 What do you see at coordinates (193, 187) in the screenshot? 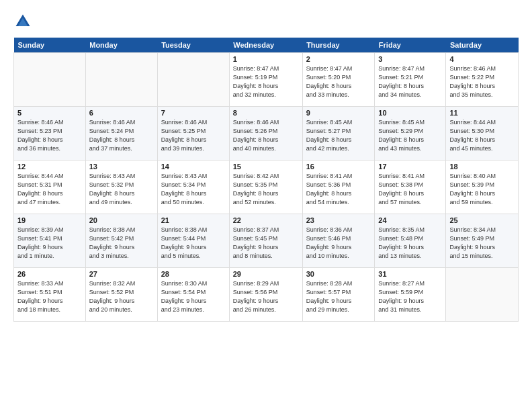
I see `calendar-cell: 14Sunrise: 8:43 AM Sunset: 5:34 PM Dayli…` at bounding box center [193, 187].